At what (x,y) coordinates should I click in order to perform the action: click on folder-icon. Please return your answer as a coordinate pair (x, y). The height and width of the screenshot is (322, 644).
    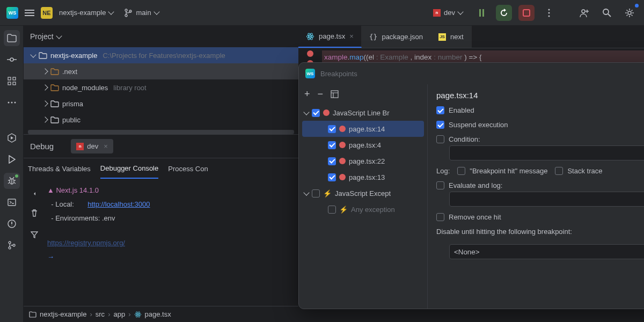
    Looking at the image, I should click on (55, 87).